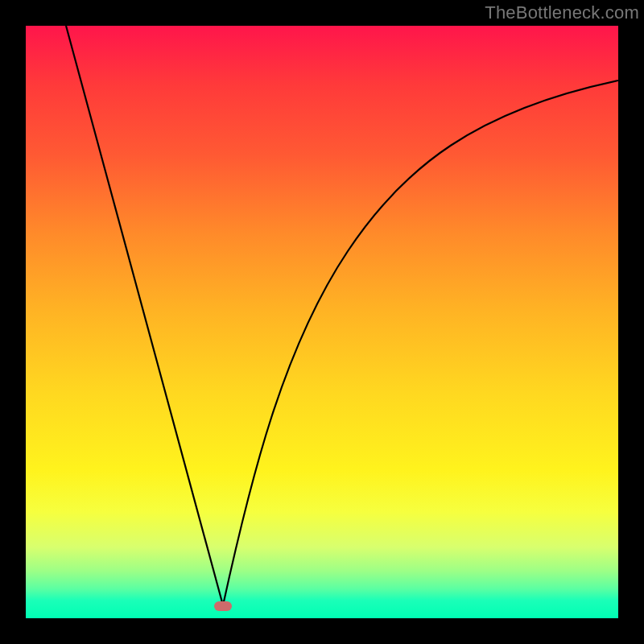 The height and width of the screenshot is (644, 644). What do you see at coordinates (562, 13) in the screenshot?
I see `watermark: TheBottleneck.com` at bounding box center [562, 13].